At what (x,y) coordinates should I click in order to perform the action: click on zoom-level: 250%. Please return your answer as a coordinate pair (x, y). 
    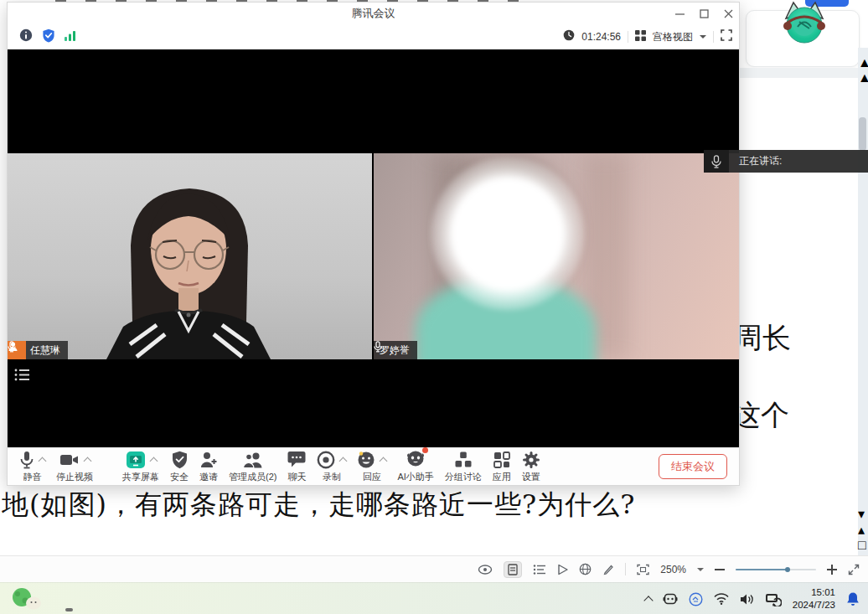
    Looking at the image, I should click on (674, 570).